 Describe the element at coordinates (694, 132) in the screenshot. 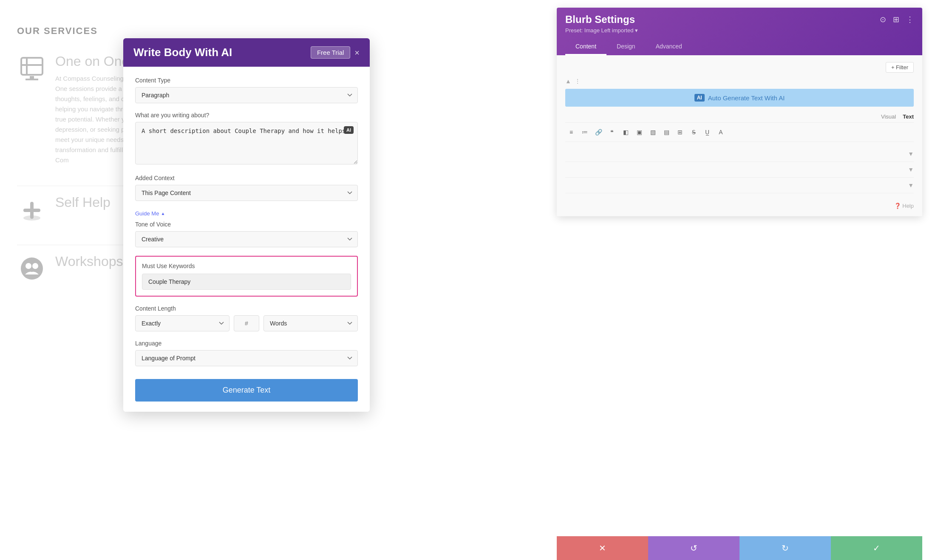

I see `toolbar-strikethrough: S̶` at that location.